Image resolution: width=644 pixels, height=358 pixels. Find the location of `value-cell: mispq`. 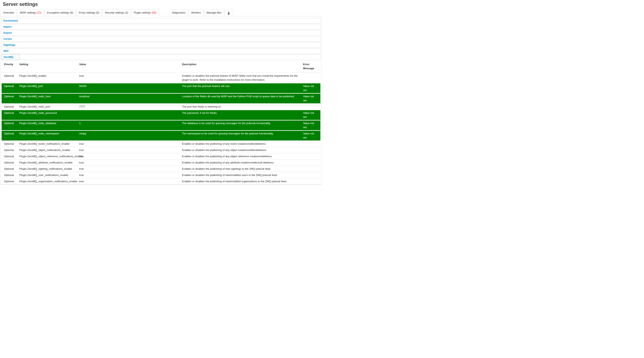

value-cell: mispq is located at coordinates (129, 135).